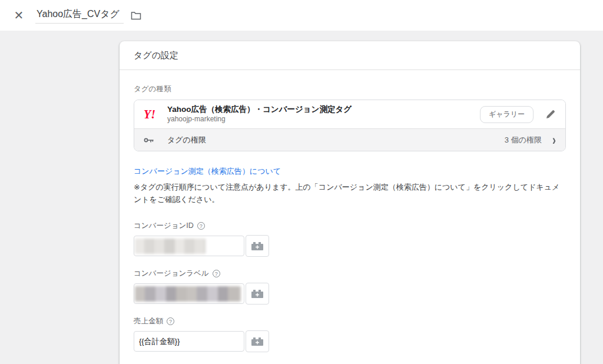  Describe the element at coordinates (207, 171) in the screenshot. I see `conversion-doc-link: コンバージョン測定（検索広告）について` at that location.